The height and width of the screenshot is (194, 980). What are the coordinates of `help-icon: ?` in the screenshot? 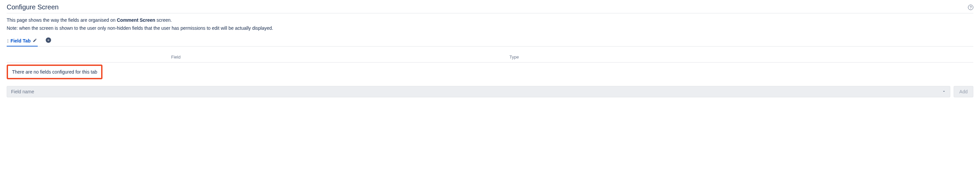 It's located at (970, 7).